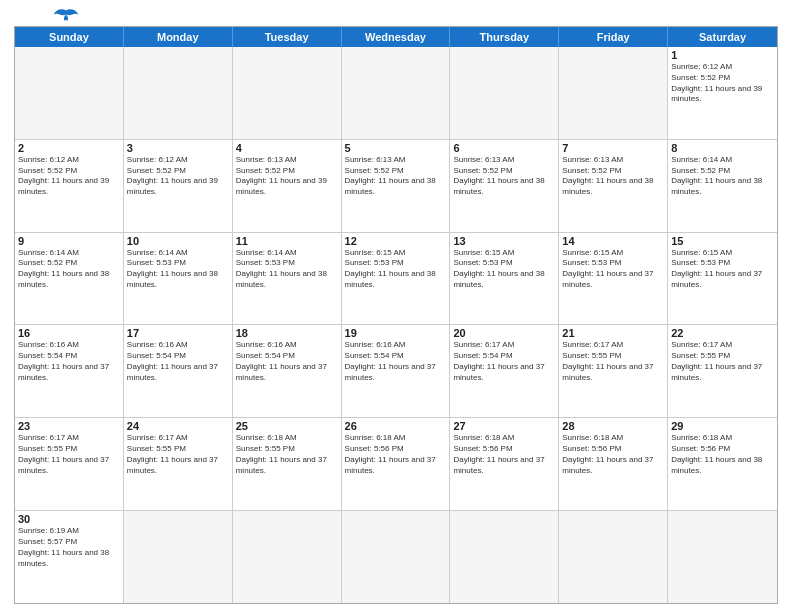 The width and height of the screenshot is (792, 612). What do you see at coordinates (613, 148) in the screenshot?
I see `day-number: 7` at bounding box center [613, 148].